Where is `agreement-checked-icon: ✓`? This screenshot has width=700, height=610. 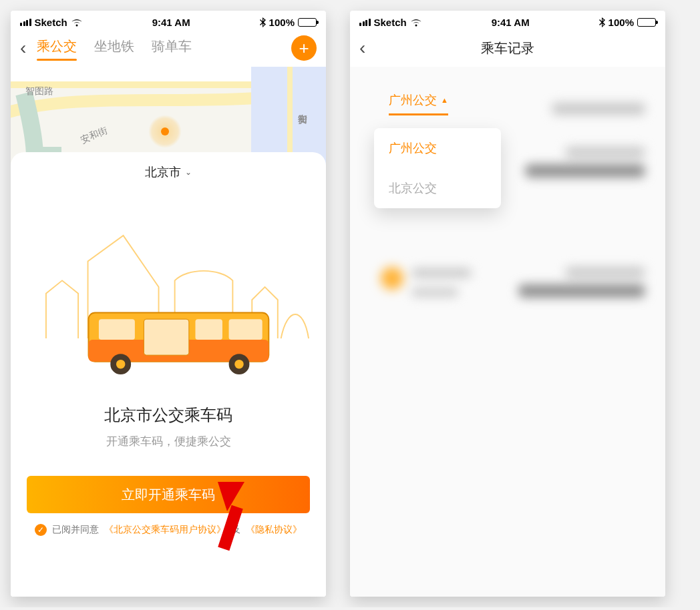
agreement-checked-icon: ✓ is located at coordinates (41, 530).